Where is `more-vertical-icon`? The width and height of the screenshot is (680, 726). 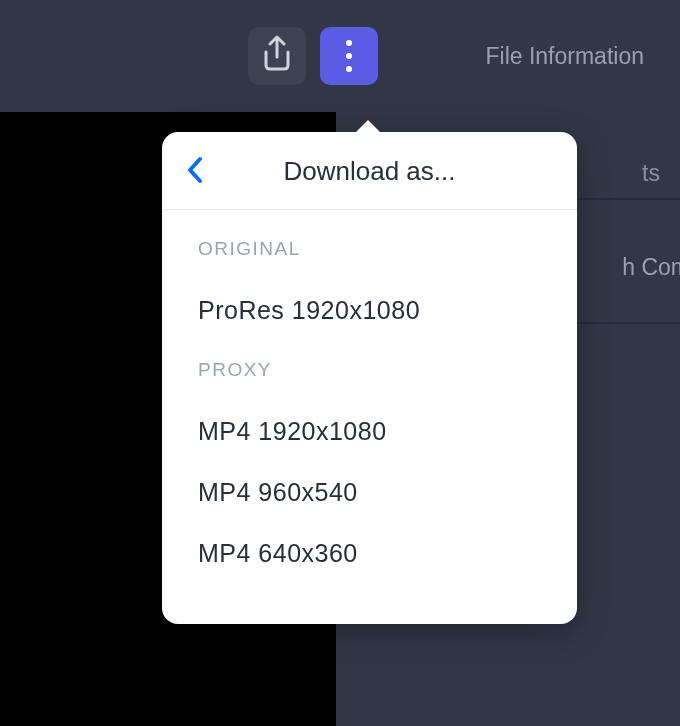 more-vertical-icon is located at coordinates (349, 56).